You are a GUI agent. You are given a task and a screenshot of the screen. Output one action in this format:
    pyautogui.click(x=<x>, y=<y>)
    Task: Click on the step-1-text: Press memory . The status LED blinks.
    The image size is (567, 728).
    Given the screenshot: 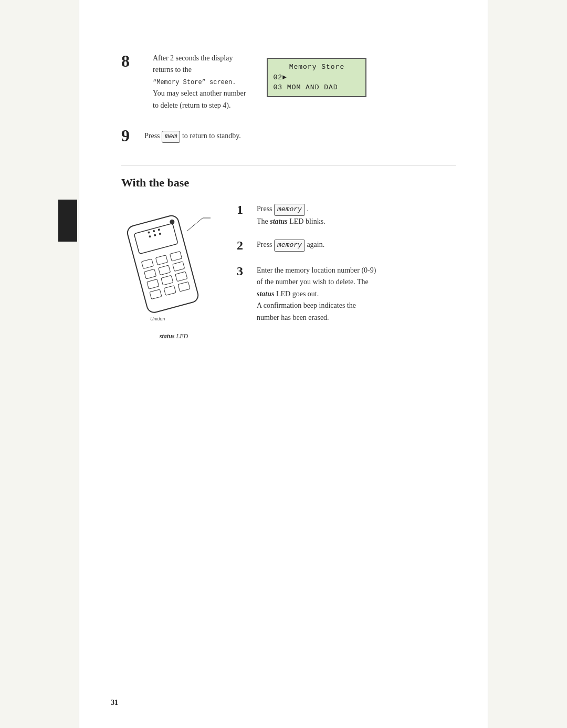 What is the action you would take?
    pyautogui.click(x=291, y=215)
    